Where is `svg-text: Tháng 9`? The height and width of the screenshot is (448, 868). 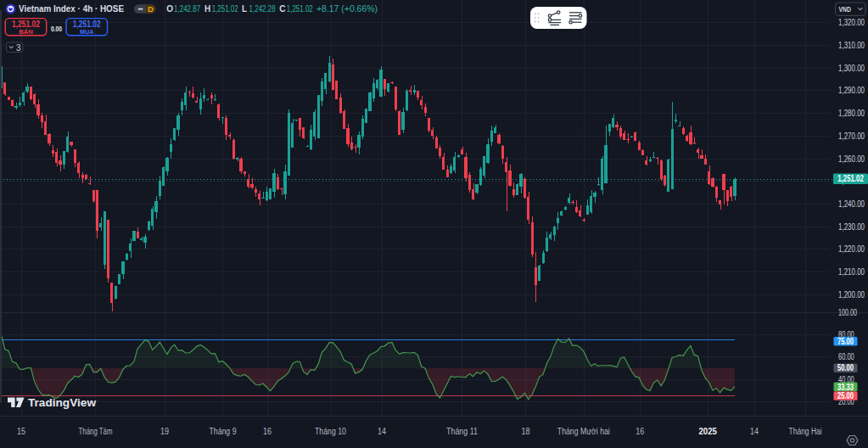
svg-text: Tháng 9 is located at coordinates (223, 431).